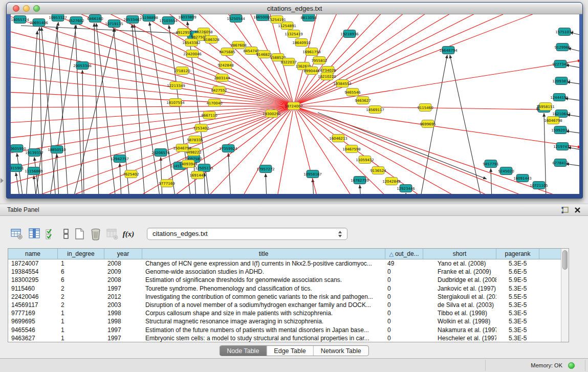 The height and width of the screenshot is (372, 588). What do you see at coordinates (264, 297) in the screenshot?
I see `cell-title: Investigating the contribution of common…` at bounding box center [264, 297].